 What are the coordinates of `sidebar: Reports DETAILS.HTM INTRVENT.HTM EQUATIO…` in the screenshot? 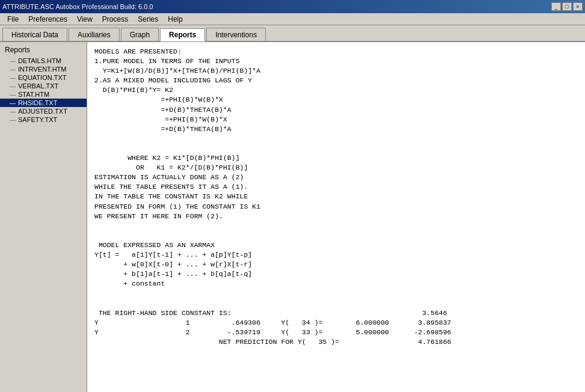 It's located at (43, 217).